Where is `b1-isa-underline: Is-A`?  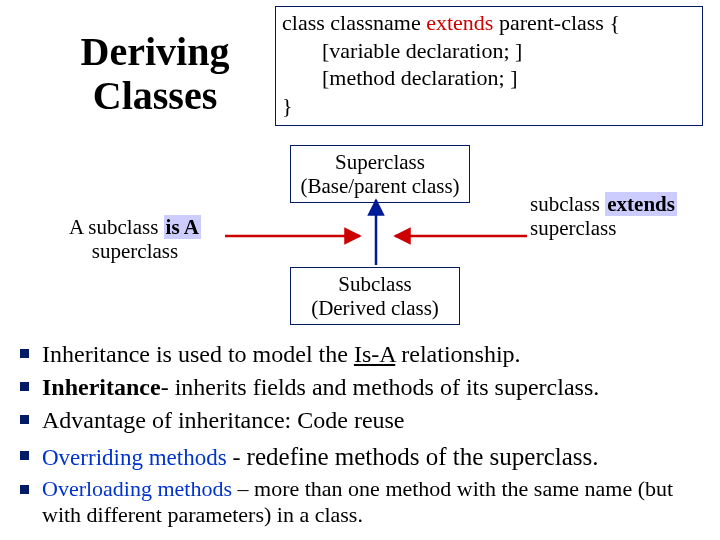 b1-isa-underline: Is-A is located at coordinates (374, 354).